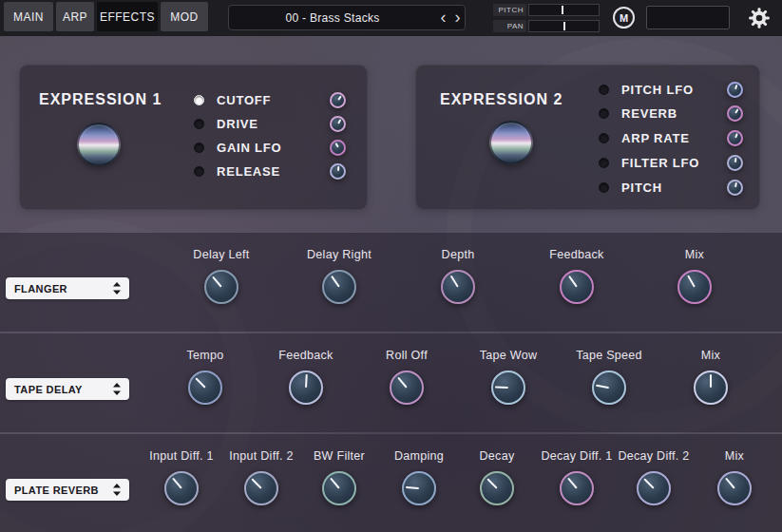 Image resolution: width=782 pixels, height=532 pixels. What do you see at coordinates (735, 163) in the screenshot?
I see `filter-lfo-mini-knob` at bounding box center [735, 163].